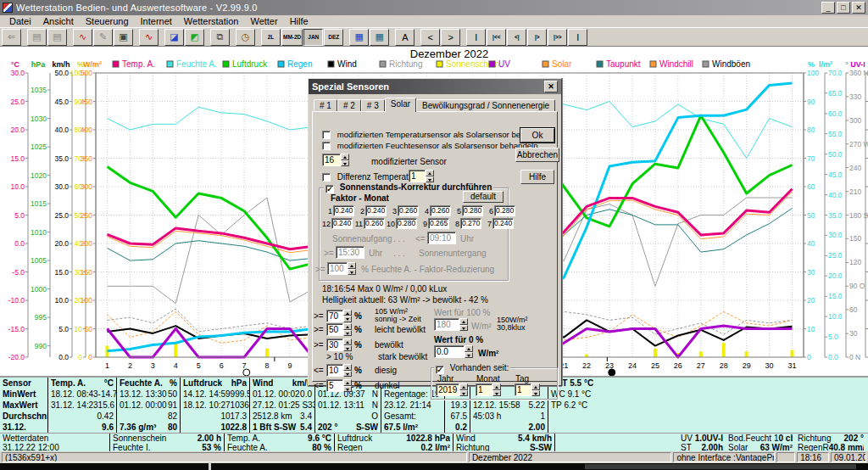 The width and height of the screenshot is (868, 470). Describe the element at coordinates (439, 224) in the screenshot. I see `factor-value-field: 0.265` at that location.